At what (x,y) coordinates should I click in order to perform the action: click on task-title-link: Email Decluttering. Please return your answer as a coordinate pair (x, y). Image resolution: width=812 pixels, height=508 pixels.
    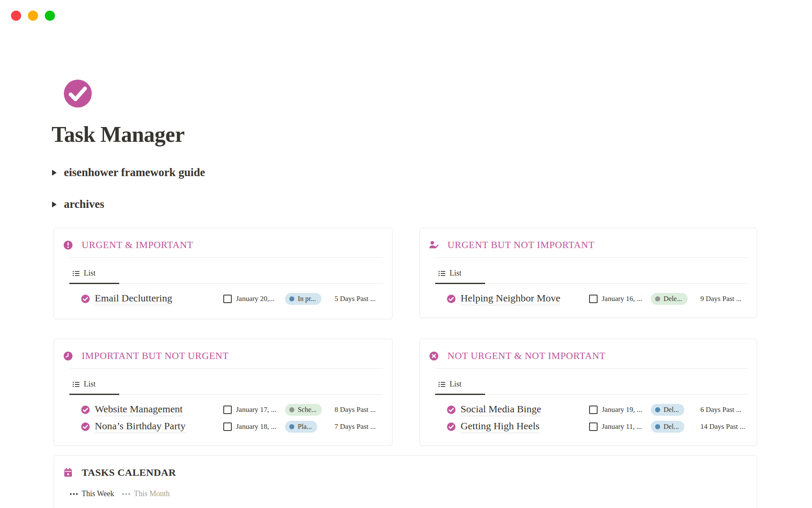
    Looking at the image, I should click on (134, 299).